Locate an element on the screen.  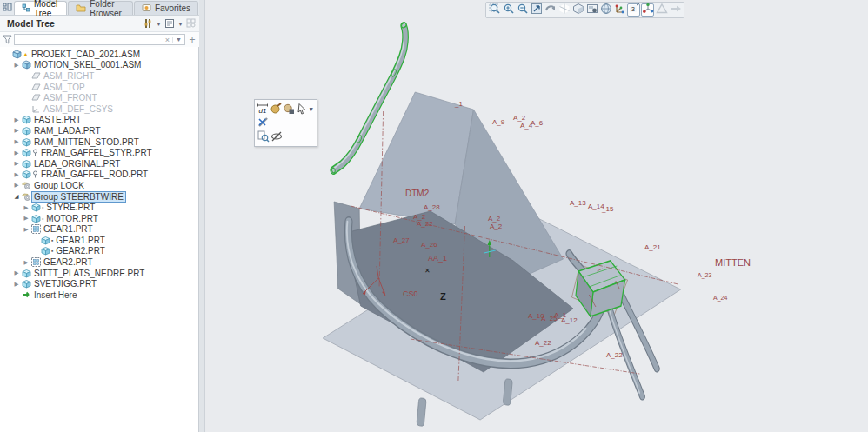
datum-label: A_12 is located at coordinates (569, 320).